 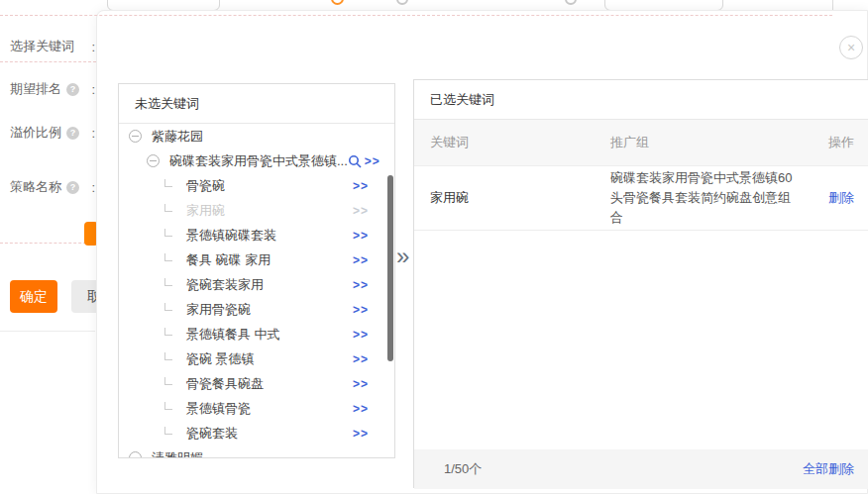 I want to click on keyword-item: 餐具 碗碟 家用 >>, so click(x=257, y=259).